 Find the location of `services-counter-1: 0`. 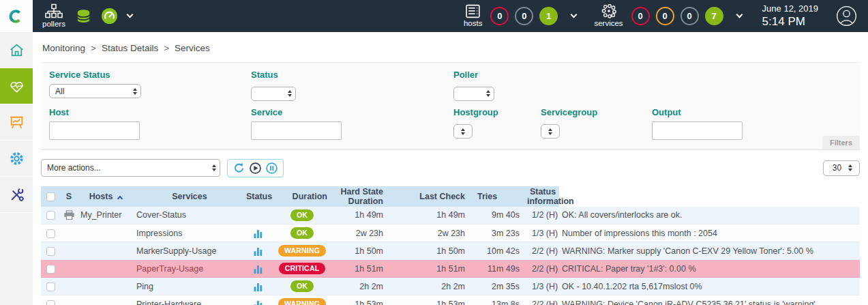

services-counter-1: 0 is located at coordinates (665, 16).